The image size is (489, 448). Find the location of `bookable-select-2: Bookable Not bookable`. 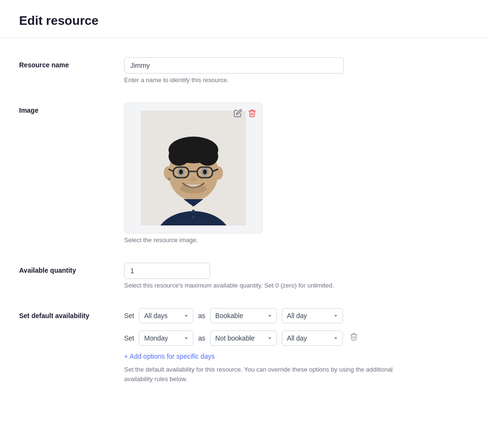

bookable-select-2: Bookable Not bookable is located at coordinates (244, 338).